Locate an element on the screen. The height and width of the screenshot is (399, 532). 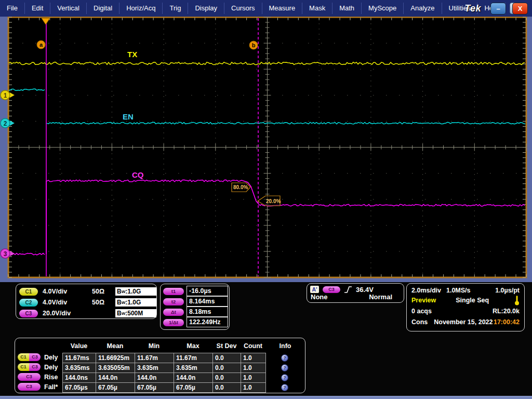
bandwidth-box: BW:500M is located at coordinates (136, 313).